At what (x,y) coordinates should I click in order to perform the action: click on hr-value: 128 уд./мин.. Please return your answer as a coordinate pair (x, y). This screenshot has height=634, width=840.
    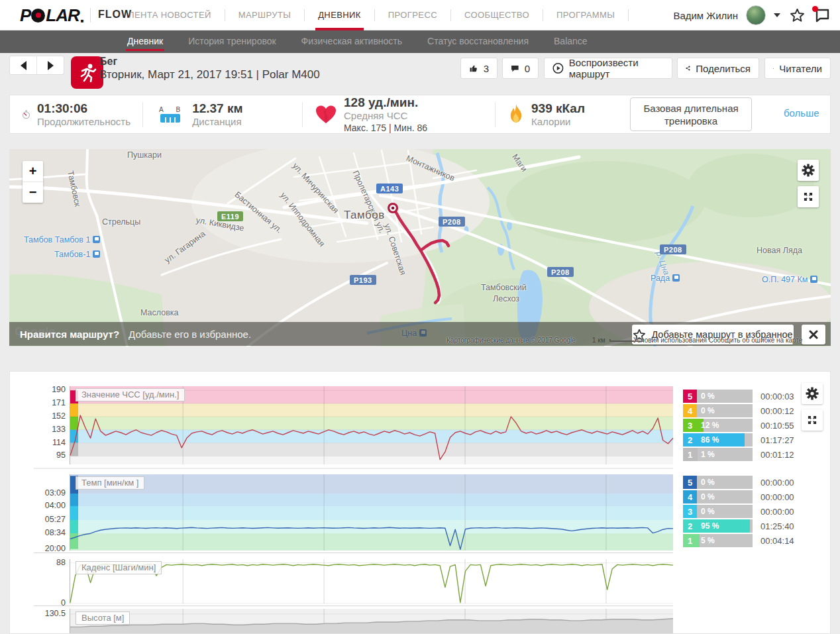
    Looking at the image, I should click on (386, 102).